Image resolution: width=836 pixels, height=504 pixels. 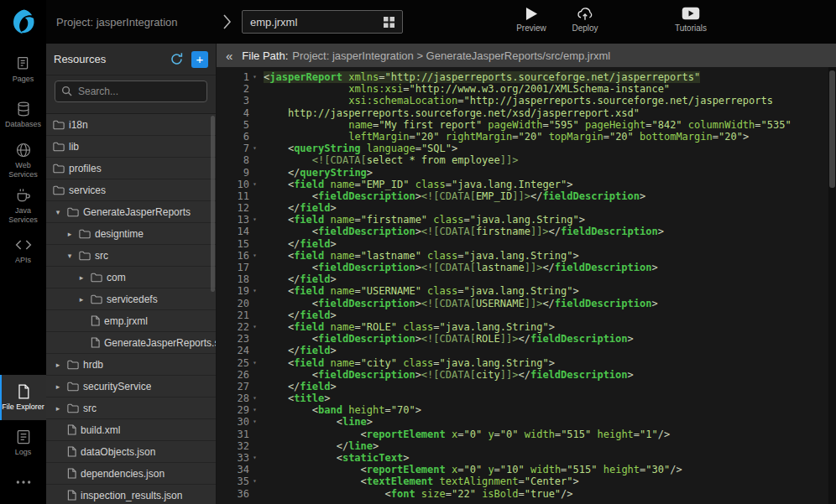 I want to click on code-line-text: <fieldDescription><![CDATA[firstname]]><…, so click(x=463, y=231).